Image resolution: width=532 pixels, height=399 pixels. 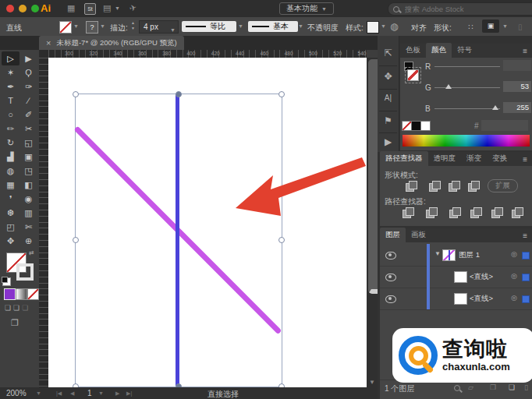 What do you see at coordinates (495, 108) in the screenshot?
I see `b-slider-thumb` at bounding box center [495, 108].